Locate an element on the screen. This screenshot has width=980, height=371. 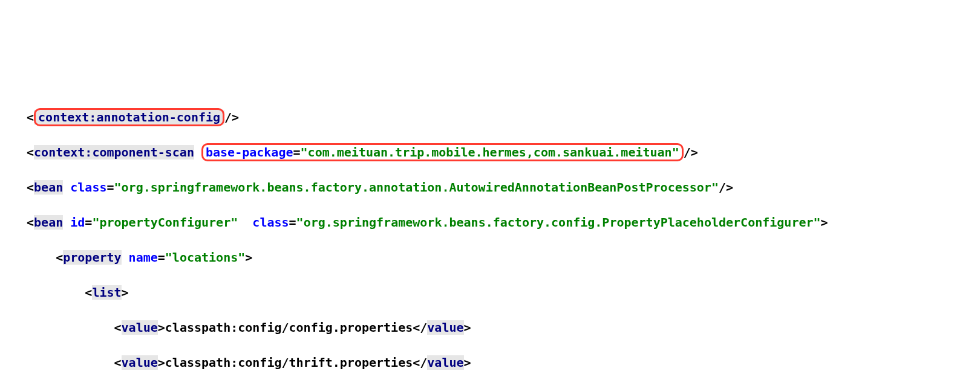
xml-attr: id is located at coordinates (77, 222).